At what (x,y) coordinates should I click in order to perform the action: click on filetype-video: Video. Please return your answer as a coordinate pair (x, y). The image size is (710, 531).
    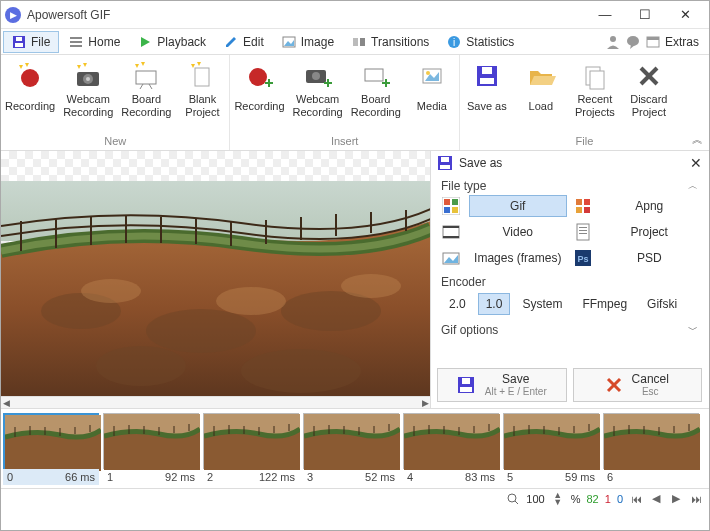
    Looking at the image, I should click on (518, 232).